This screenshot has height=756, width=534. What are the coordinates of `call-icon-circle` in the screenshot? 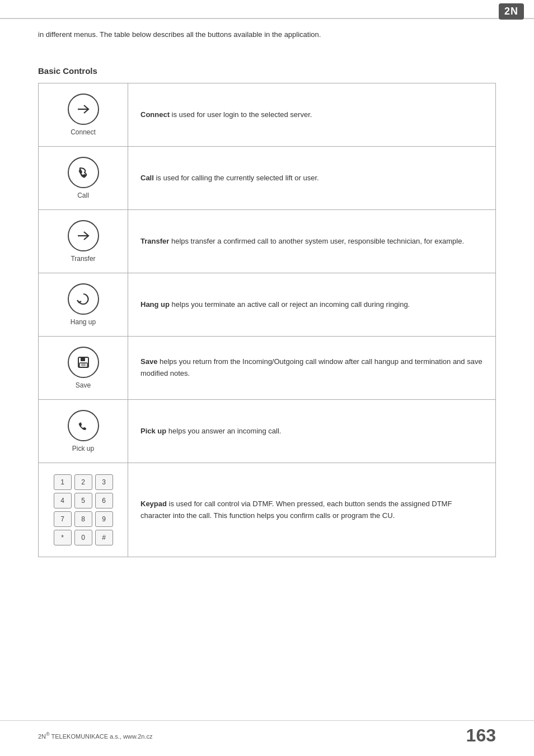 It's located at (83, 172).